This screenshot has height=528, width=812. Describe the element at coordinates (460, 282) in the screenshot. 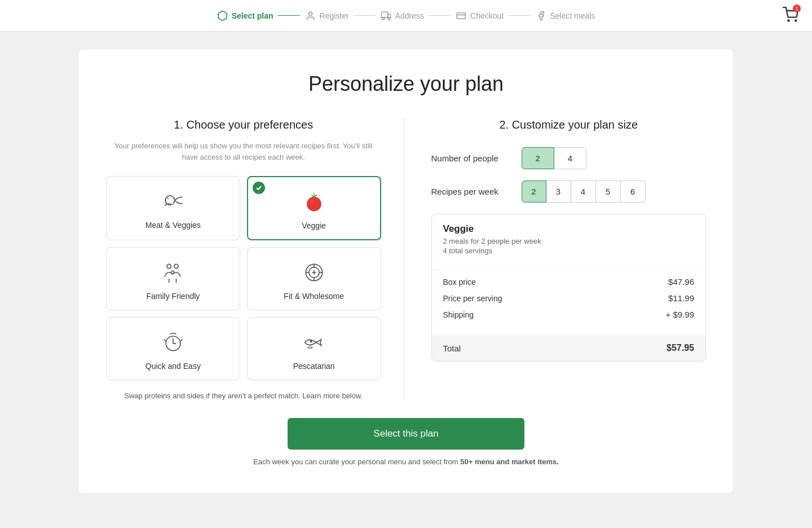

I see `box-price-label: Box price` at that location.